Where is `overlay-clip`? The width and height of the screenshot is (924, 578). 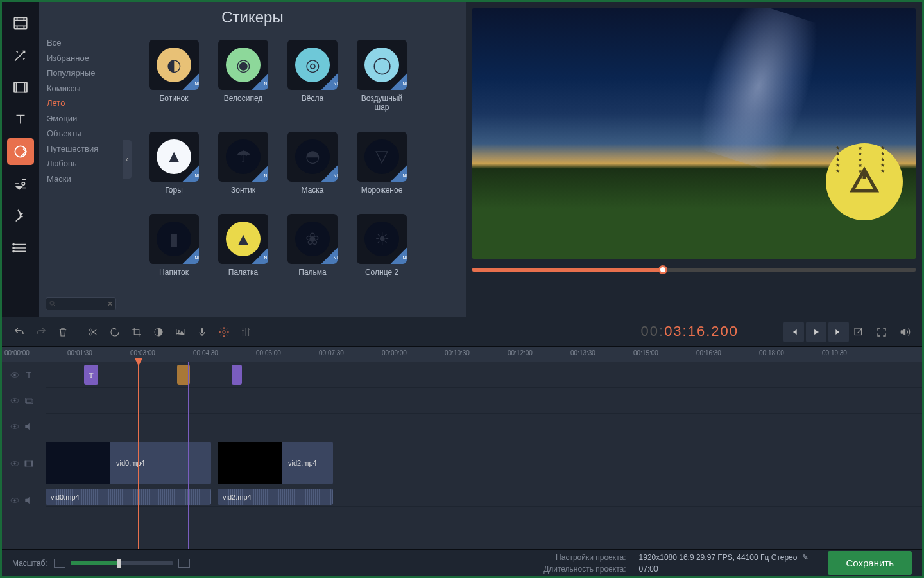 overlay-clip is located at coordinates (237, 375).